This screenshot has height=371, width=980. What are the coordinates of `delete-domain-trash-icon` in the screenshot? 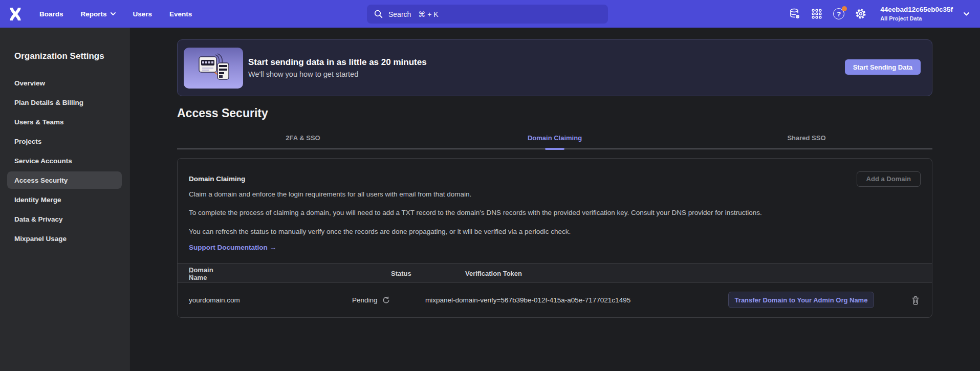 It's located at (916, 300).